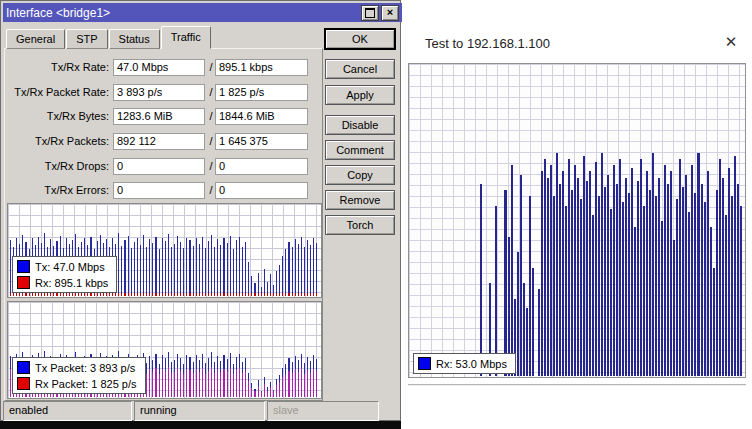 This screenshot has height=429, width=752. What do you see at coordinates (159, 116) in the screenshot?
I see `tx-bytes-field: 1283.6 MiB` at bounding box center [159, 116].